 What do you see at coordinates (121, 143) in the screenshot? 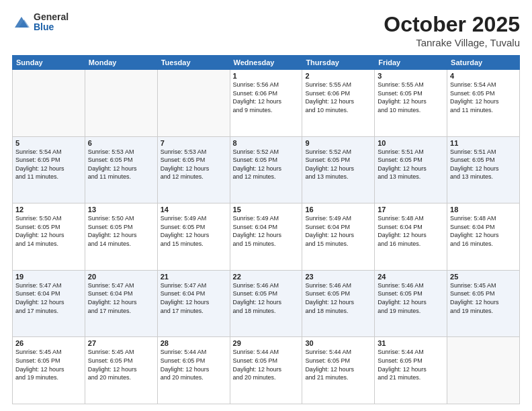
I see `day-number: 6` at bounding box center [121, 143].